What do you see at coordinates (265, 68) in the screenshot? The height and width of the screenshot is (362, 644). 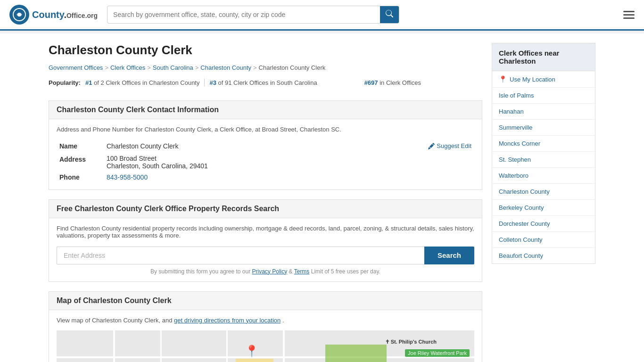 I see `breadcrumb: Government Offices > Clerk Offices > Sou…` at bounding box center [265, 68].